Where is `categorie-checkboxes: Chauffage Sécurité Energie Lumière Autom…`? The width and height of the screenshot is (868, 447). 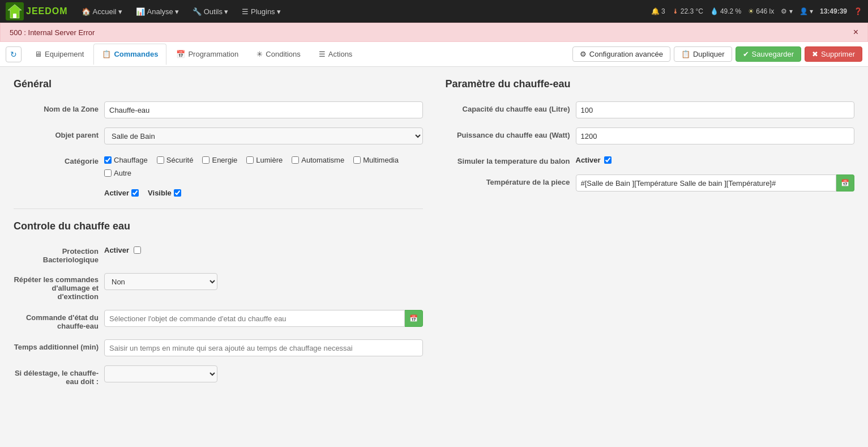 categorie-checkboxes: Chauffage Sécurité Energie Lumière Autom… is located at coordinates (264, 165).